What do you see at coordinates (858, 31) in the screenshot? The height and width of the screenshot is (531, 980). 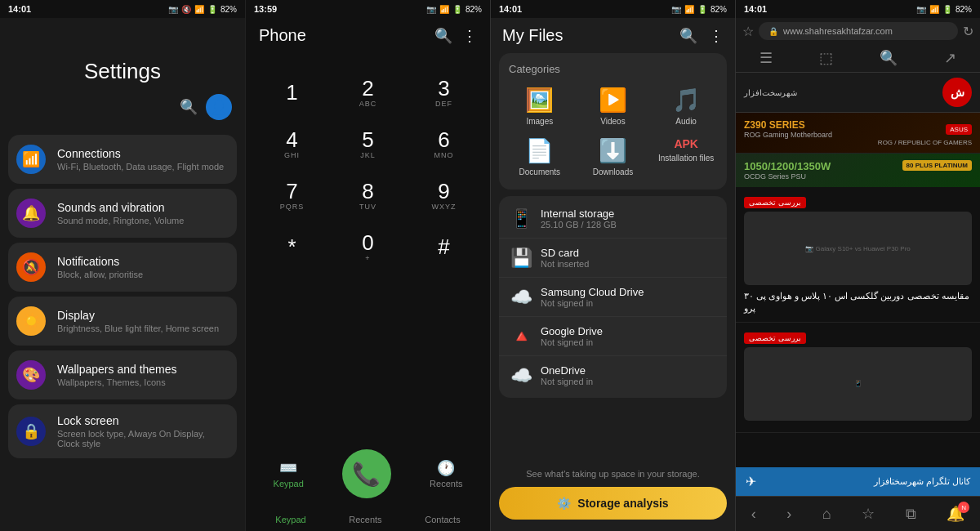 I see `url-bar: 🔒 www.shahresakhtafzar.com` at bounding box center [858, 31].